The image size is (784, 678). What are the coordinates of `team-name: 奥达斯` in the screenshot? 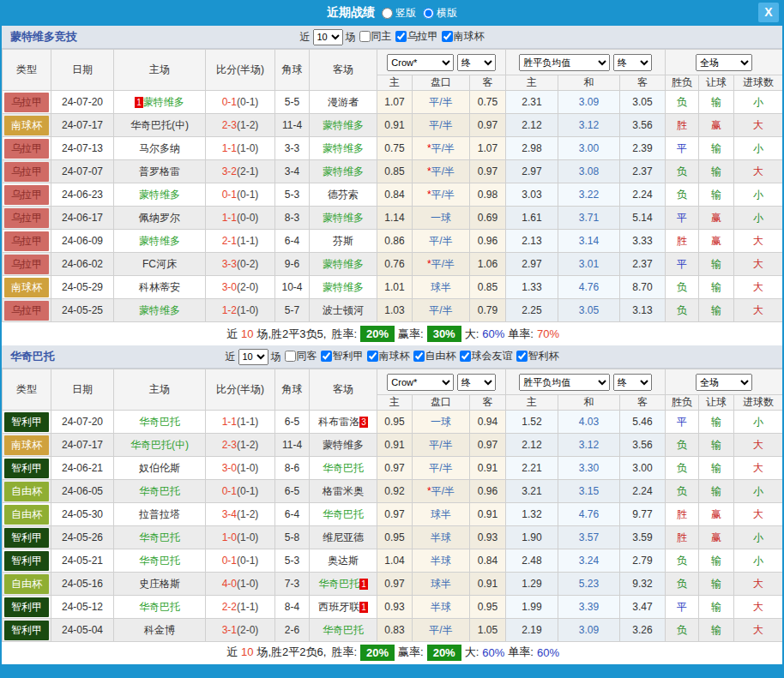 It's located at (343, 561).